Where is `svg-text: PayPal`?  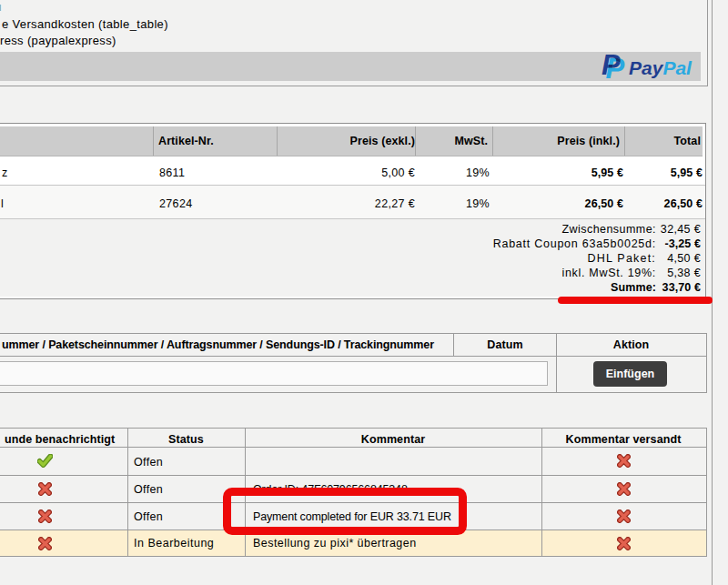
svg-text: PayPal is located at coordinates (661, 67).